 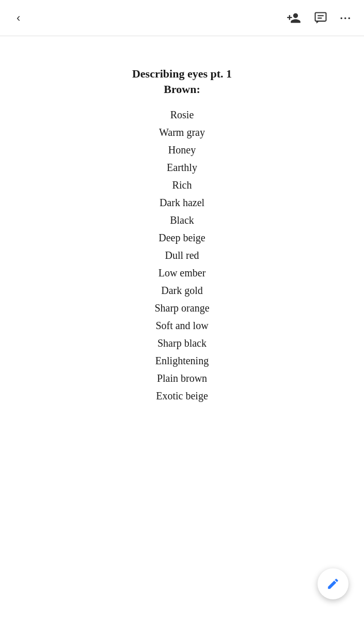 What do you see at coordinates (182, 89) in the screenshot?
I see `page-subtitle: Brown:` at bounding box center [182, 89].